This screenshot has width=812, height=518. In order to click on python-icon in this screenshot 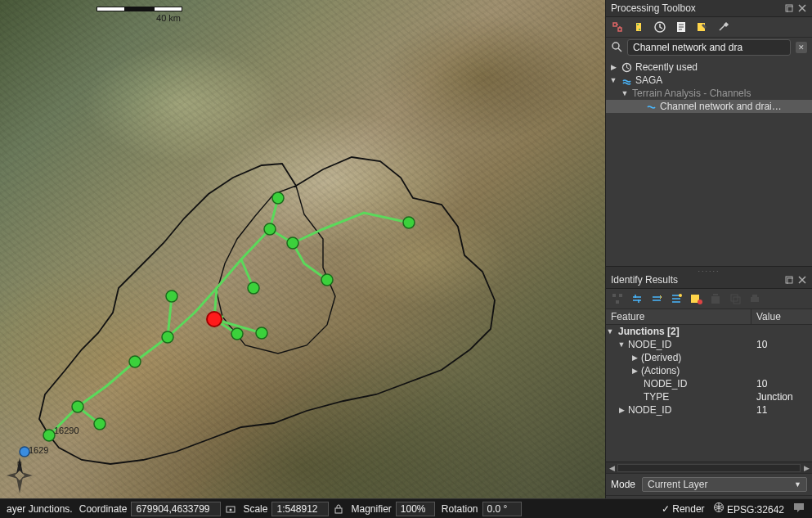, I will do `click(639, 27)`.